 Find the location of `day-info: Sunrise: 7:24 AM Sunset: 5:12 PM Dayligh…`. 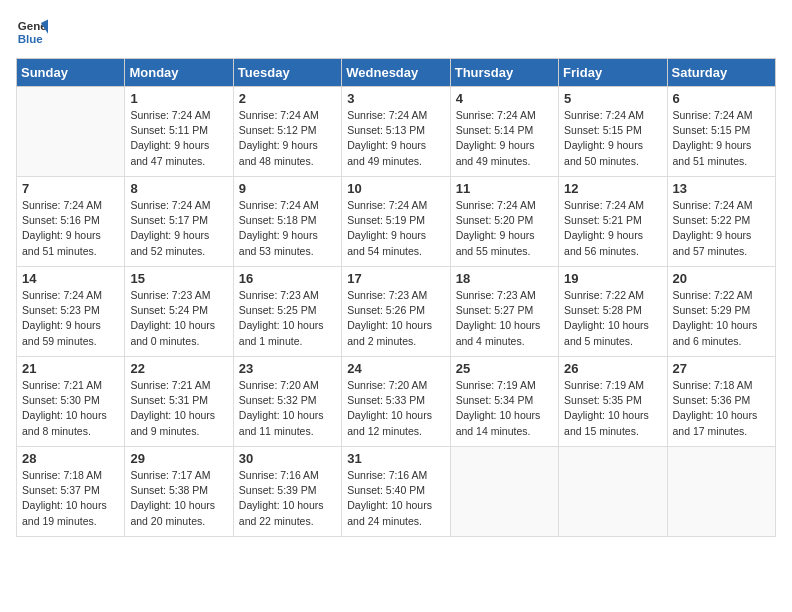

day-info: Sunrise: 7:24 AM Sunset: 5:12 PM Dayligh… is located at coordinates (288, 138).